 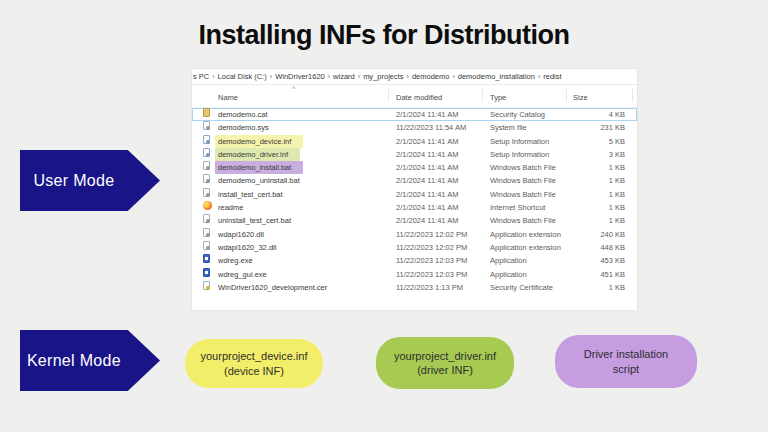 I want to click on file-row: demodemo.sys 11/22/2023 11:54 AM System …, so click(x=414, y=128).